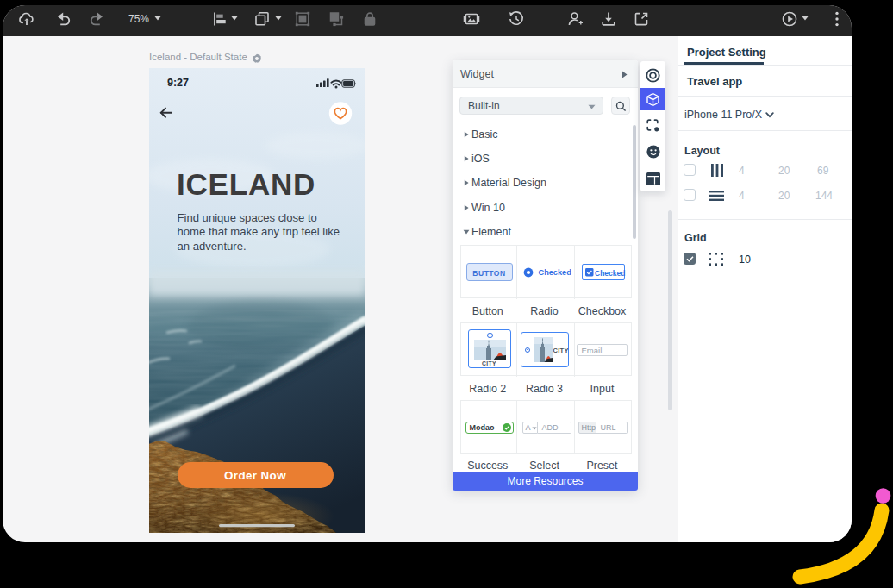  What do you see at coordinates (247, 185) in the screenshot?
I see `svg-text: ICELAND` at bounding box center [247, 185].